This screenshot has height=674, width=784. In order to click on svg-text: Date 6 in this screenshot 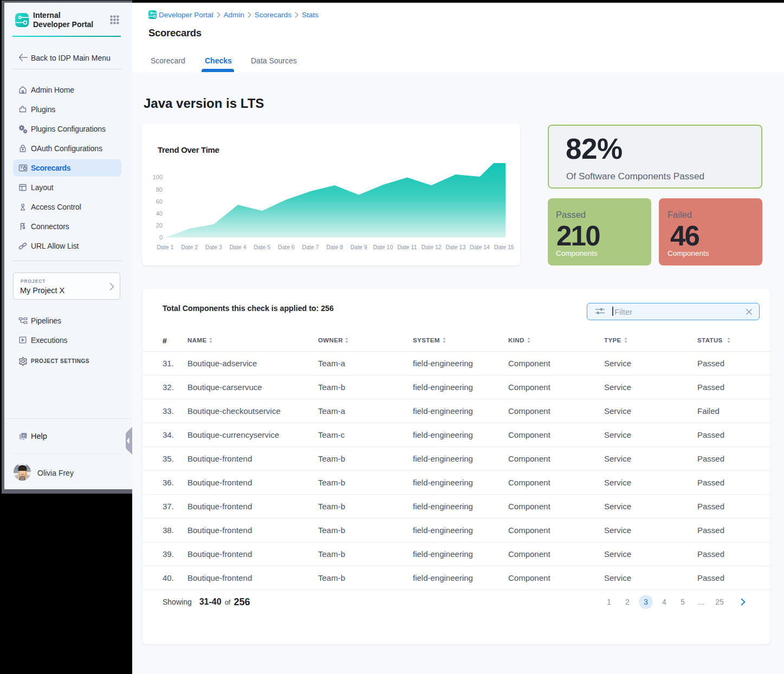, I will do `click(286, 247)`.